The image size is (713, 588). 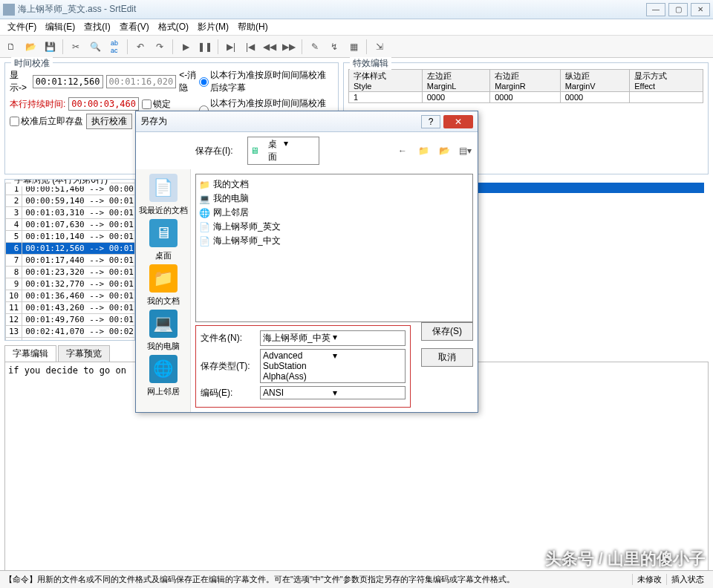 What do you see at coordinates (228, 339) in the screenshot?
I see `filename-label: 文件名(N):` at bounding box center [228, 339].